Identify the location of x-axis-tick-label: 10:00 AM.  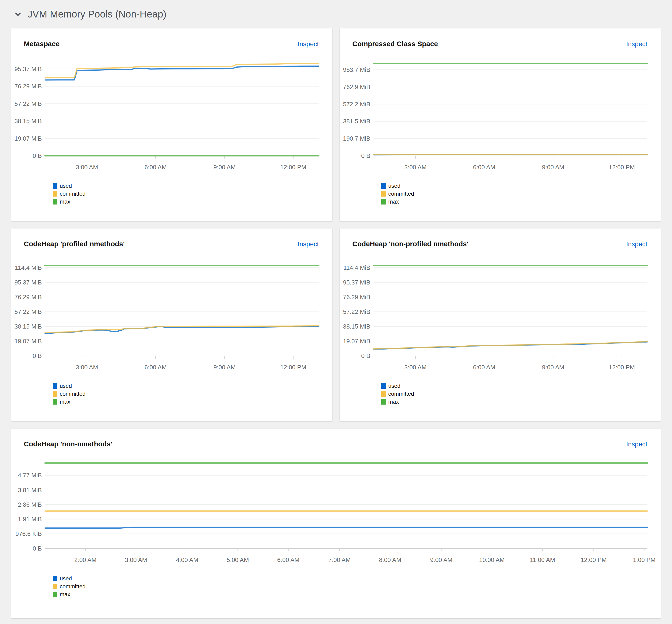
(492, 560).